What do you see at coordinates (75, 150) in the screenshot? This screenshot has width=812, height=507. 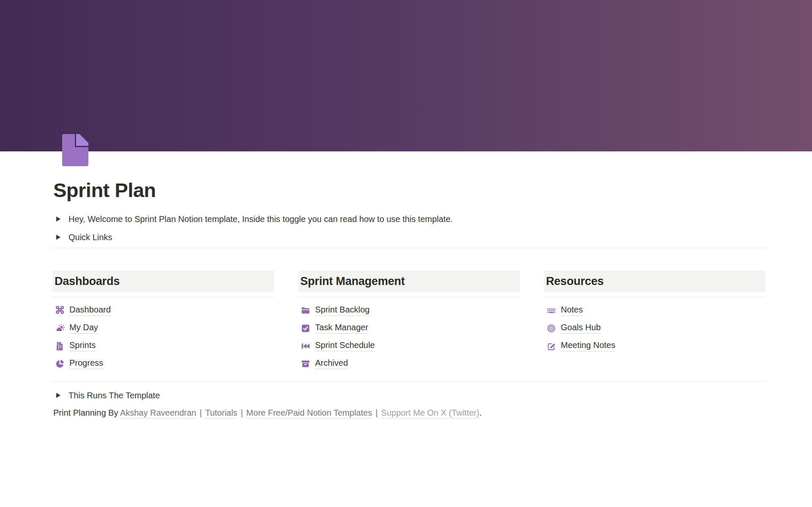 I see `document-icon` at bounding box center [75, 150].